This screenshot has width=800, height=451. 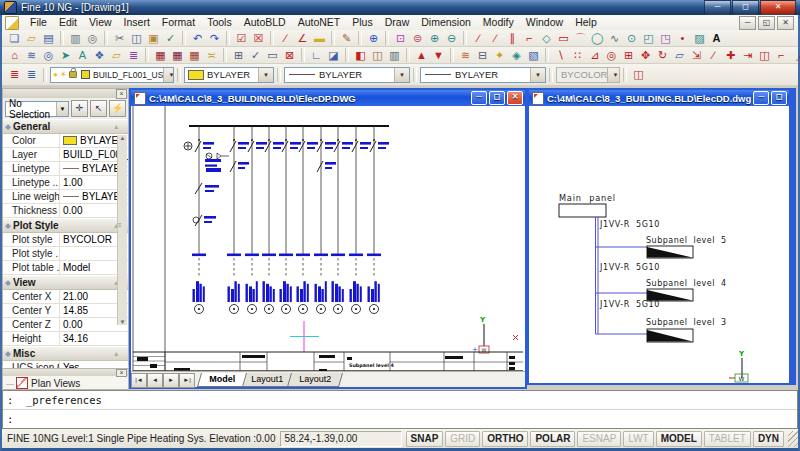 I want to click on select-objects-button: ↖, so click(x=98, y=108).